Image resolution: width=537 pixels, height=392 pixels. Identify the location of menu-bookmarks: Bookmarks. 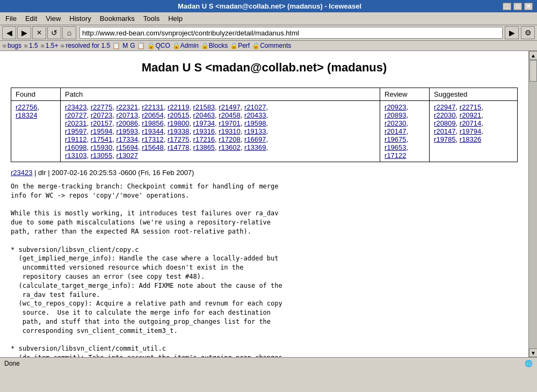
(117, 18).